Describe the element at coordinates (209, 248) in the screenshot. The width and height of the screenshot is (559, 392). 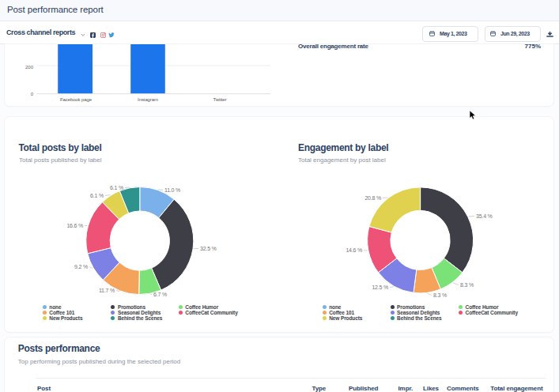
I see `svg-text: 32.5 %` at that location.